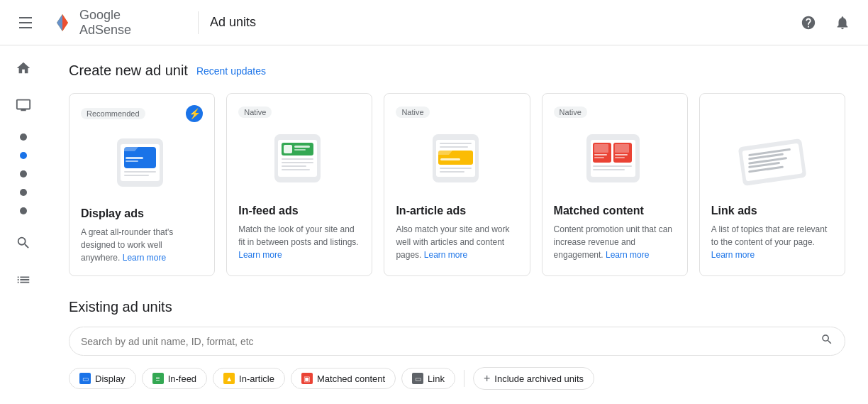 Image resolution: width=868 pixels, height=404 pixels. What do you see at coordinates (502, 23) in the screenshot?
I see `page-title: Ad units` at bounding box center [502, 23].